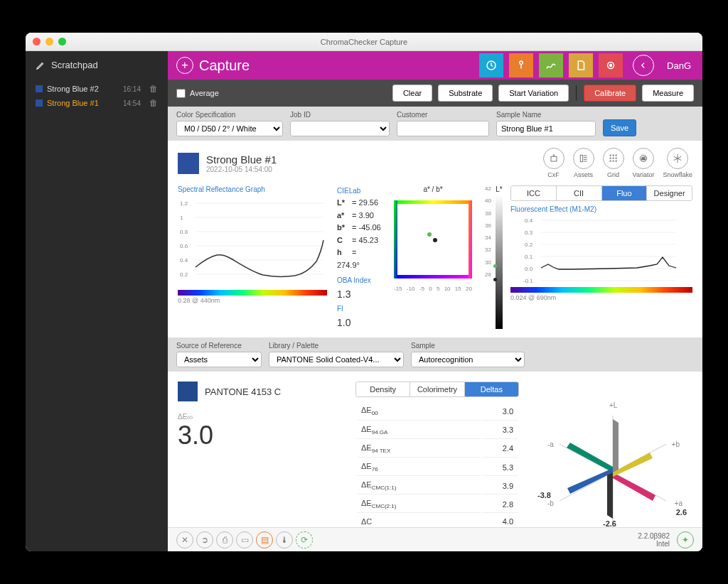 The width and height of the screenshot is (728, 584). What do you see at coordinates (219, 359) in the screenshot?
I see `ref-src-select: Assets` at bounding box center [219, 359].